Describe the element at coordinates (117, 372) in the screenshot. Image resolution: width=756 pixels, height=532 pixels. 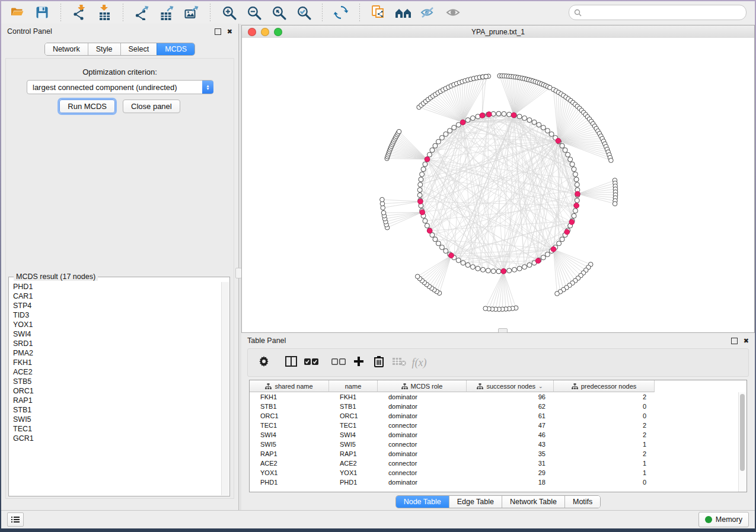
I see `mcds-result-item: ACE2` at that location.